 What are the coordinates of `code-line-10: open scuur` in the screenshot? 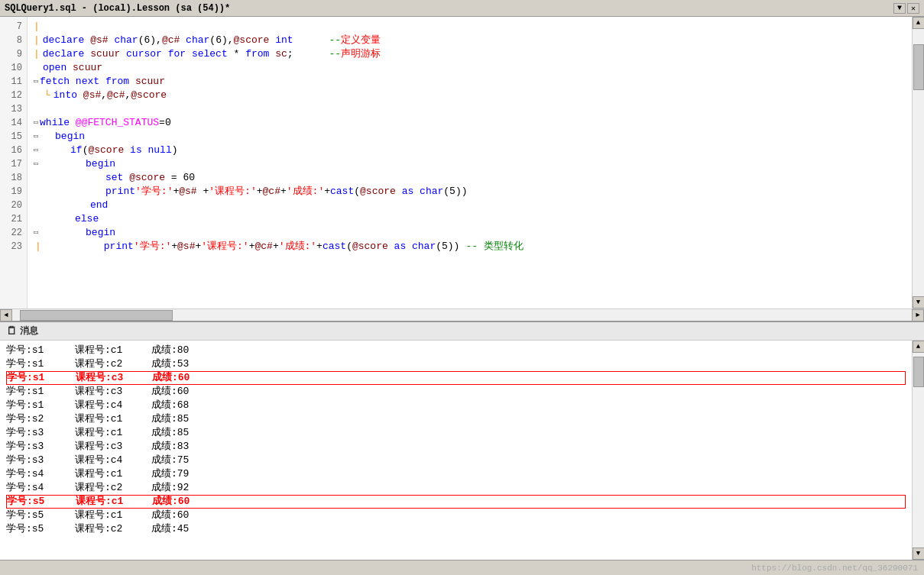 It's located at (469, 68).